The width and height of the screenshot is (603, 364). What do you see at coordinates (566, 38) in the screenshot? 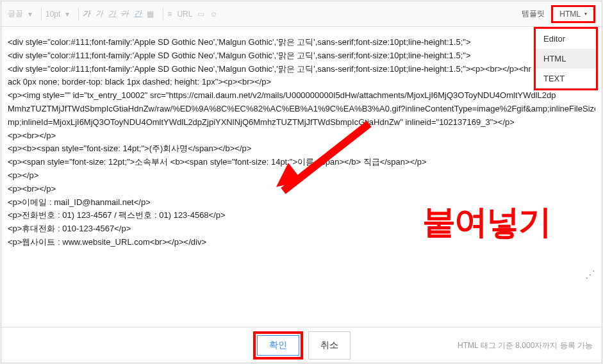
I see `dropdown-item-editor: Editor` at bounding box center [566, 38].